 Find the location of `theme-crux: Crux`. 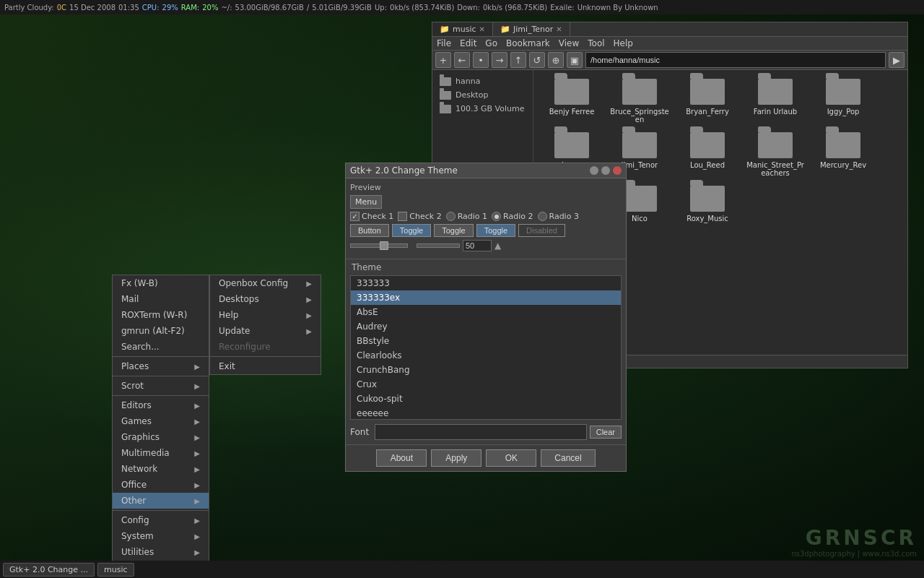

theme-crux: Crux is located at coordinates (486, 384).